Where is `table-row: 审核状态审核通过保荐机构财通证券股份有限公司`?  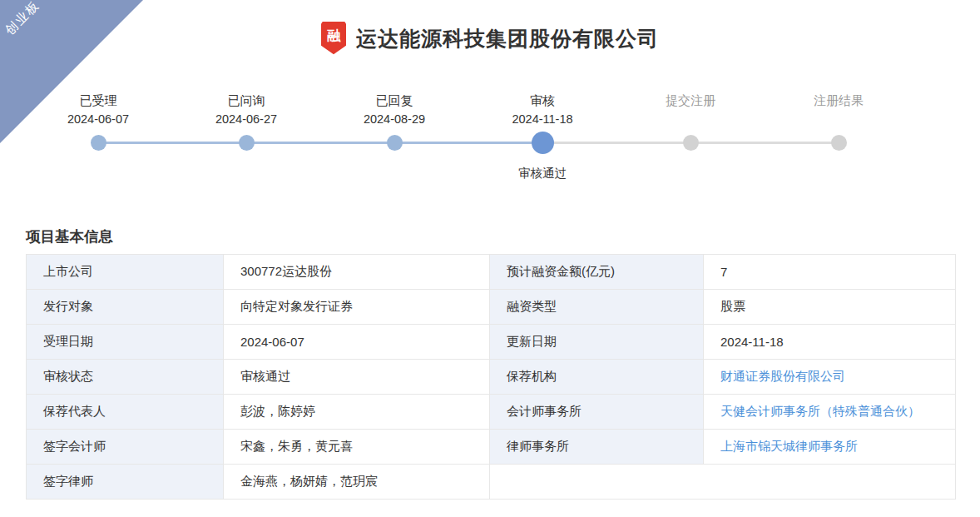
table-row: 审核状态审核通过保荐机构财通证券股份有限公司 is located at coordinates (491, 377).